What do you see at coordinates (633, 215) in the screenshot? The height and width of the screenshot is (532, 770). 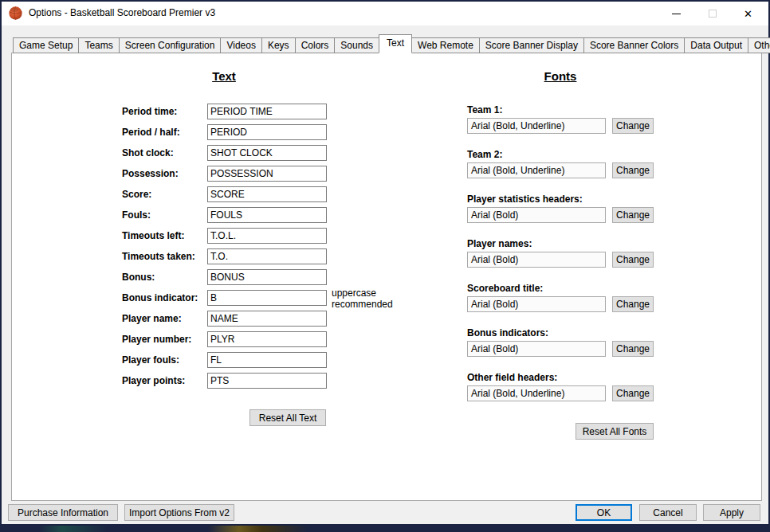 I see `player-stats-headers-change-button: Change` at bounding box center [633, 215].